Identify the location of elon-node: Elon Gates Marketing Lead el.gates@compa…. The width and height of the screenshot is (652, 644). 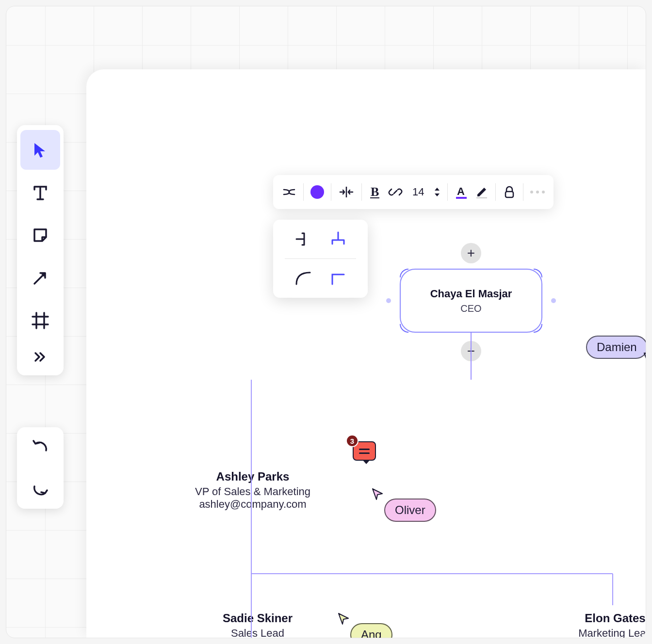
(597, 625).